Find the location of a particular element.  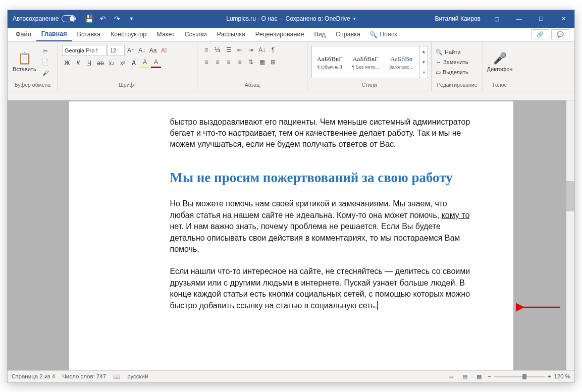

minimize-icon: — is located at coordinates (519, 19).